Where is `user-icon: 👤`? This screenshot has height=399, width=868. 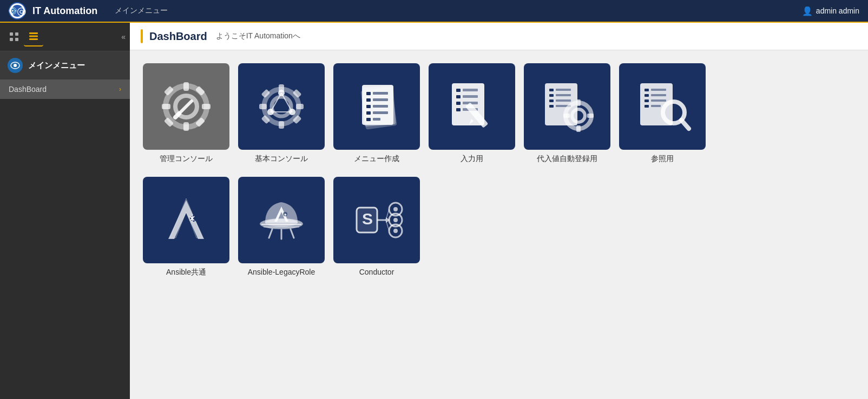
user-icon: 👤 is located at coordinates (807, 11).